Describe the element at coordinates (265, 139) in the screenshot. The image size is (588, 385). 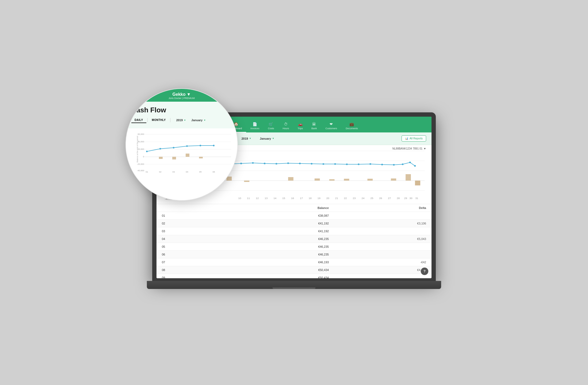
I see `month-value: January` at that location.